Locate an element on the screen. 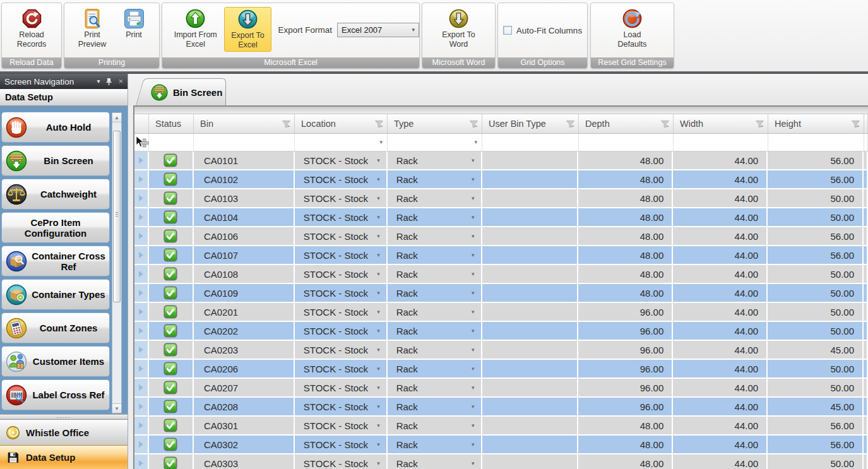  auto-fit-columns-checkbox: Auto-Fit Columns is located at coordinates (543, 30).